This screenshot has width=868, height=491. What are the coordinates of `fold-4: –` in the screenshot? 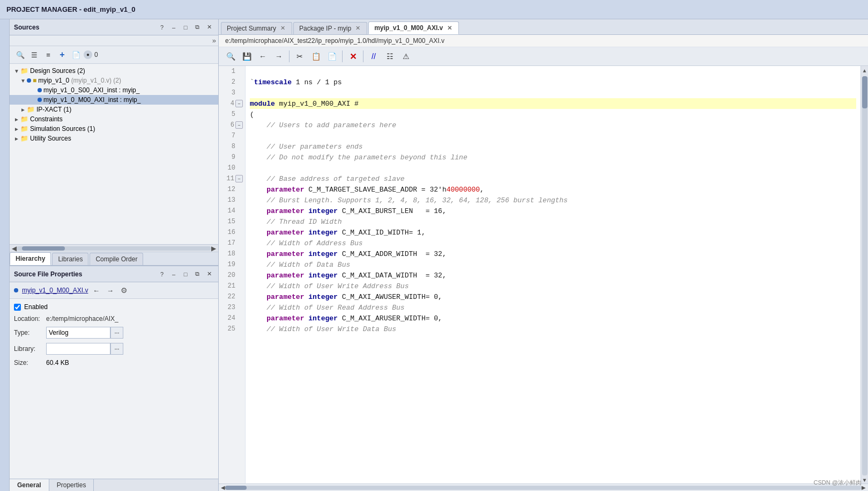 It's located at (239, 104).